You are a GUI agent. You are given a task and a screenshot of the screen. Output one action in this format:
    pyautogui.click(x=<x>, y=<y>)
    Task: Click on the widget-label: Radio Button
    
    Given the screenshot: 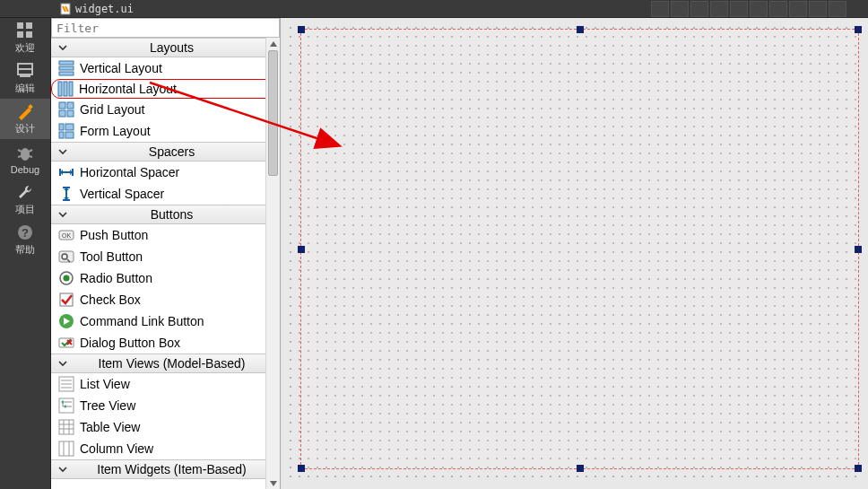 What is the action you would take?
    pyautogui.click(x=117, y=278)
    